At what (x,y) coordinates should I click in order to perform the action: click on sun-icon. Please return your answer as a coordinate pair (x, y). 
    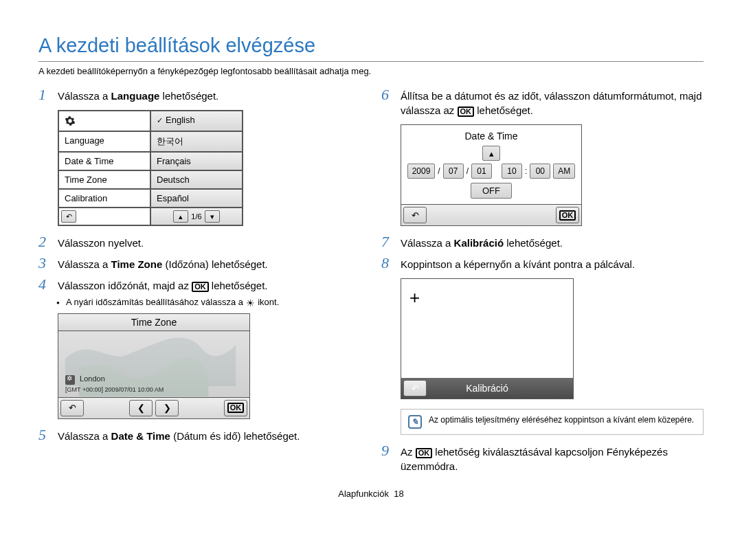
    Looking at the image, I should click on (251, 303).